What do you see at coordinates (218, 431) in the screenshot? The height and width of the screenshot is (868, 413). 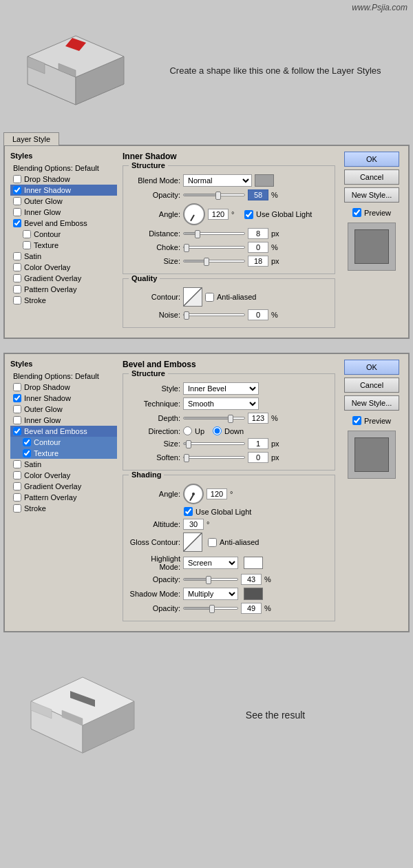 I see `direction-down-radio` at bounding box center [218, 431].